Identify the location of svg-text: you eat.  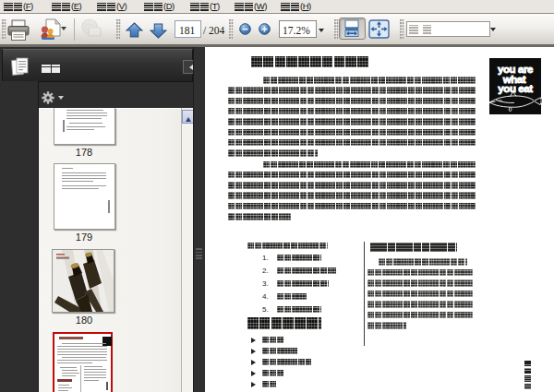
(515, 89).